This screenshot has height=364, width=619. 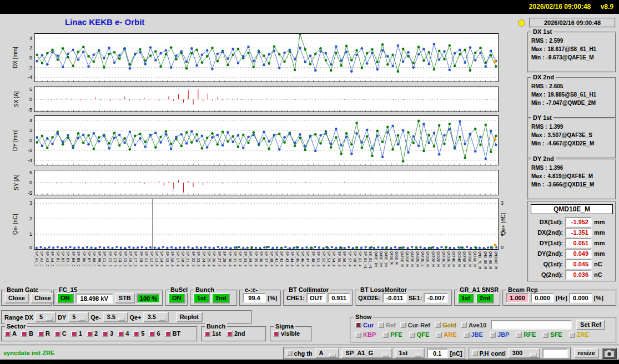 I want to click on sector-toggle-a: A, so click(x=11, y=333).